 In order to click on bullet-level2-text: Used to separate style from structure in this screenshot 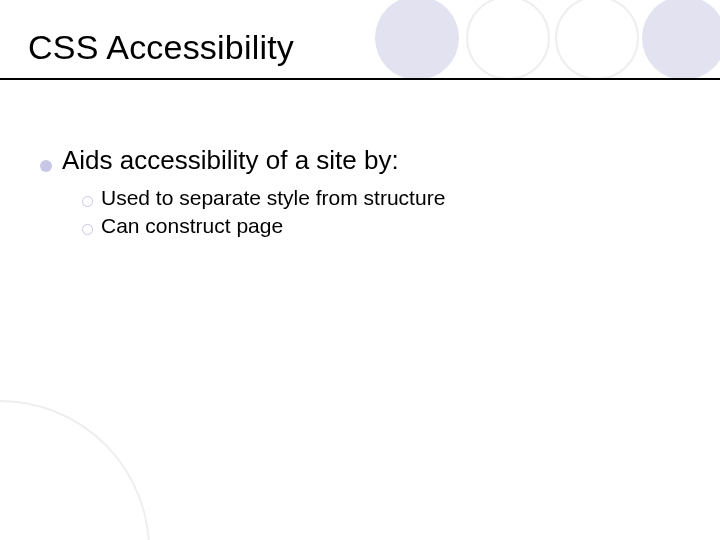, I will do `click(273, 198)`.